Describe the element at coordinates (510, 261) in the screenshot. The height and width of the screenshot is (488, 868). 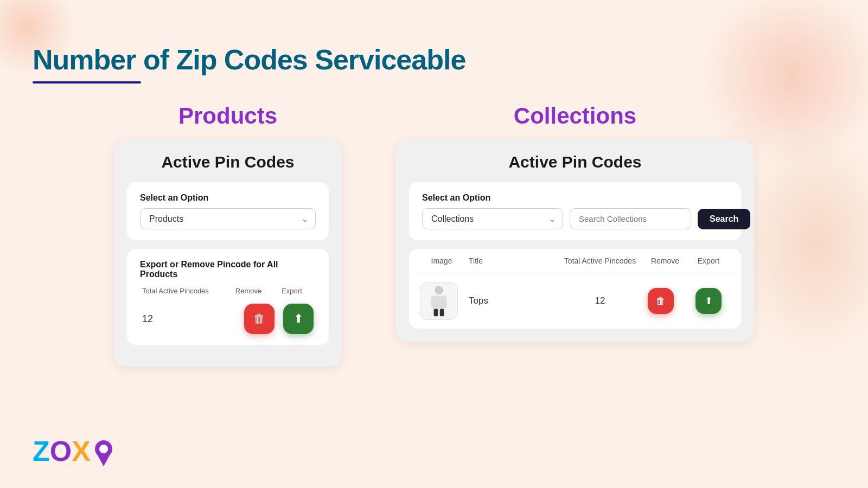
I see `col-title-header: Title` at that location.